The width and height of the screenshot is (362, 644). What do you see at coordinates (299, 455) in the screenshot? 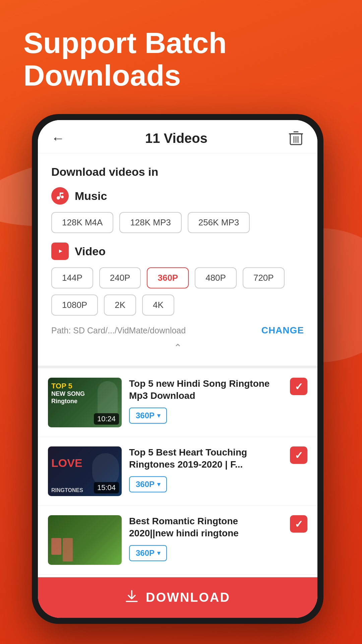
I see `check-icon-2: ✓` at bounding box center [299, 455].